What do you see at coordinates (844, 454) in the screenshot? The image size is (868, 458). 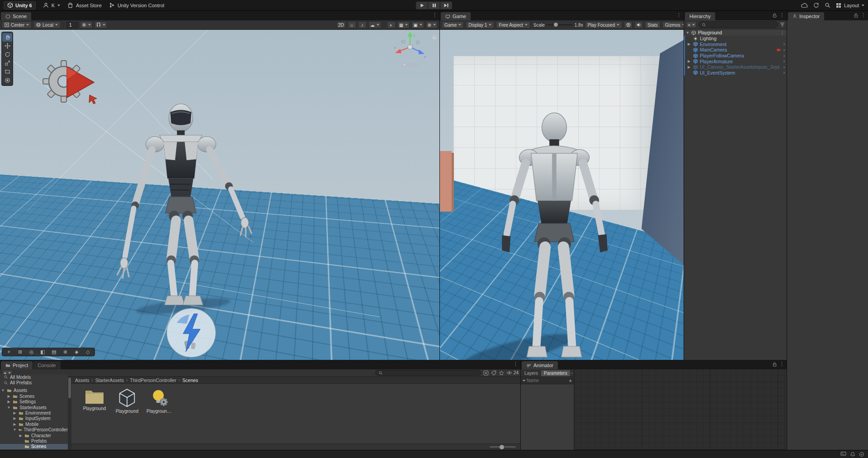 I see `console-status-icon` at bounding box center [844, 454].